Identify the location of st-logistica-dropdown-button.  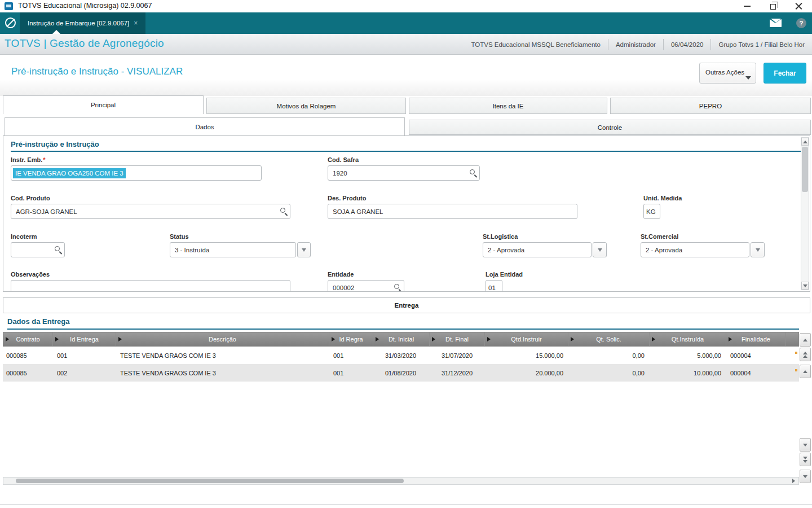
(600, 249).